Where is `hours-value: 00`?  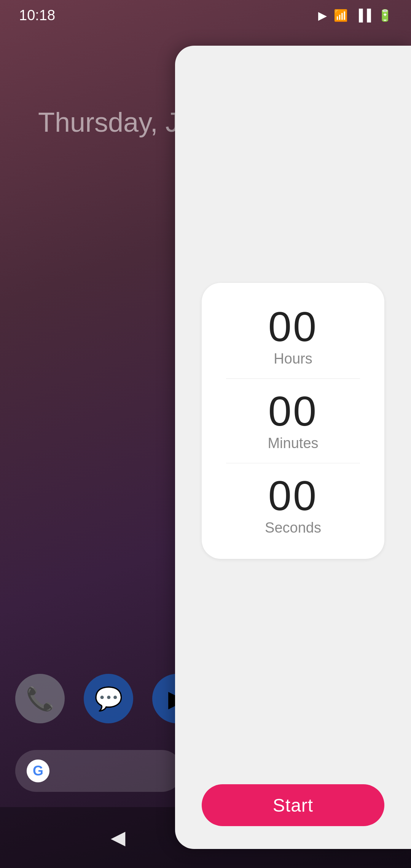
hours-value: 00 is located at coordinates (293, 327).